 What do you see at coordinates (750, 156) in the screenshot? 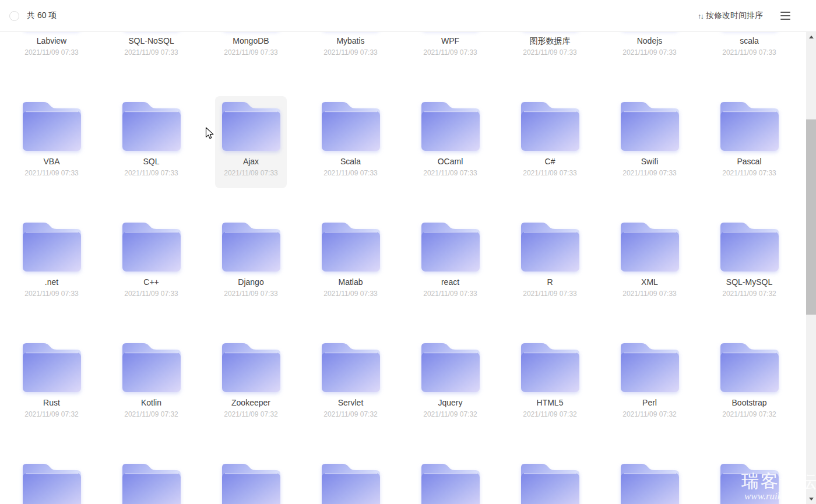
I see `folder-cell: Pascal2021/11/09 07:33` at bounding box center [750, 156].